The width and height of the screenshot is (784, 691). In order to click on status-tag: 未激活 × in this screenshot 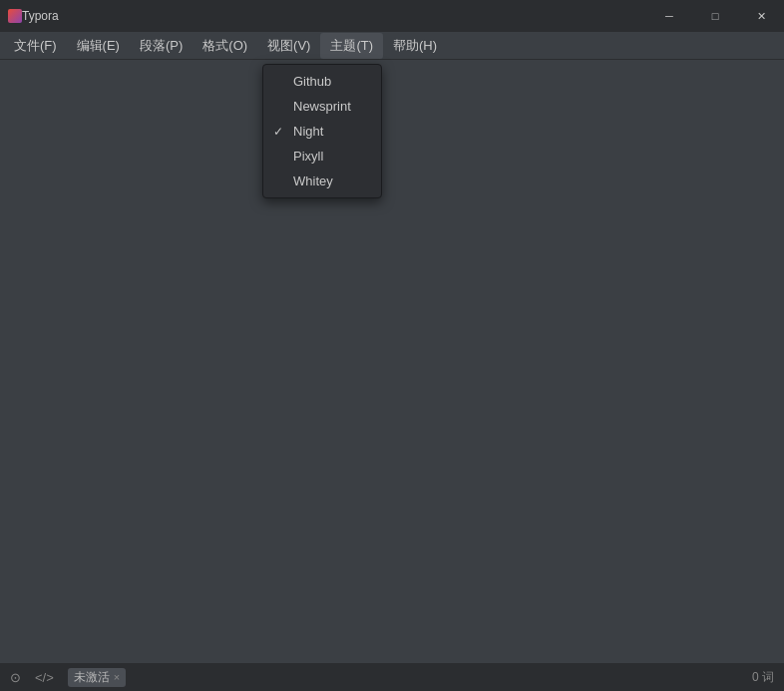, I will do `click(97, 678)`.